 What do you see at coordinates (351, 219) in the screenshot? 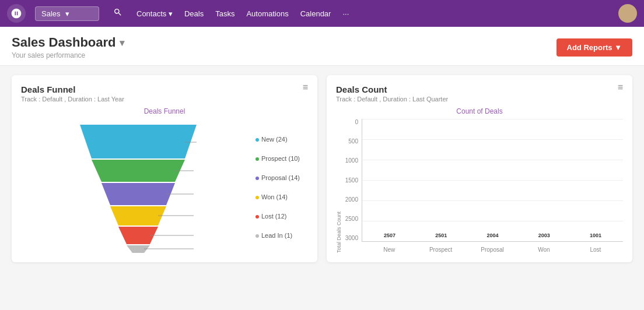
I see `y-tick-2500: 2500` at bounding box center [351, 219].